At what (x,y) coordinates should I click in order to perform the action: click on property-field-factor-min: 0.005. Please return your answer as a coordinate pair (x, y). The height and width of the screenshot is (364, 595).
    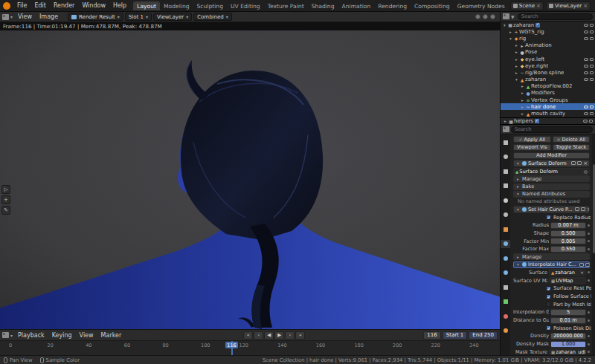
    Looking at the image, I should click on (568, 241).